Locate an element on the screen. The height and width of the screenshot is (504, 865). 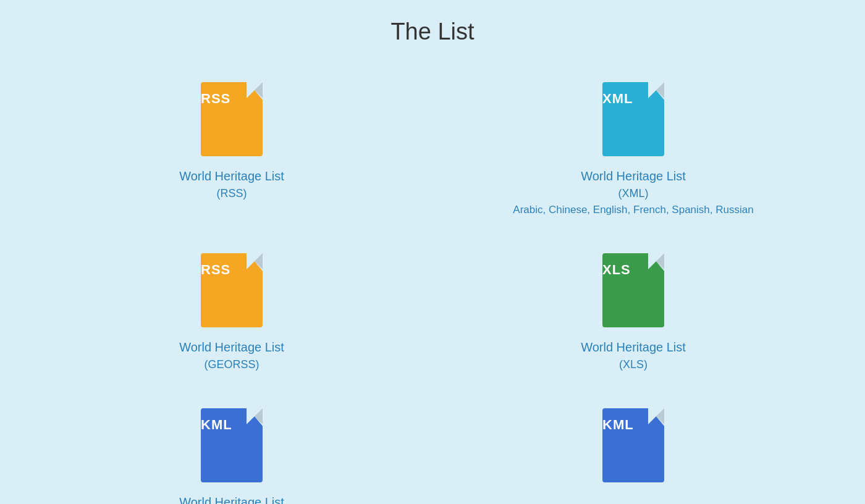
xml-file-icon: XML is located at coordinates (633, 119).